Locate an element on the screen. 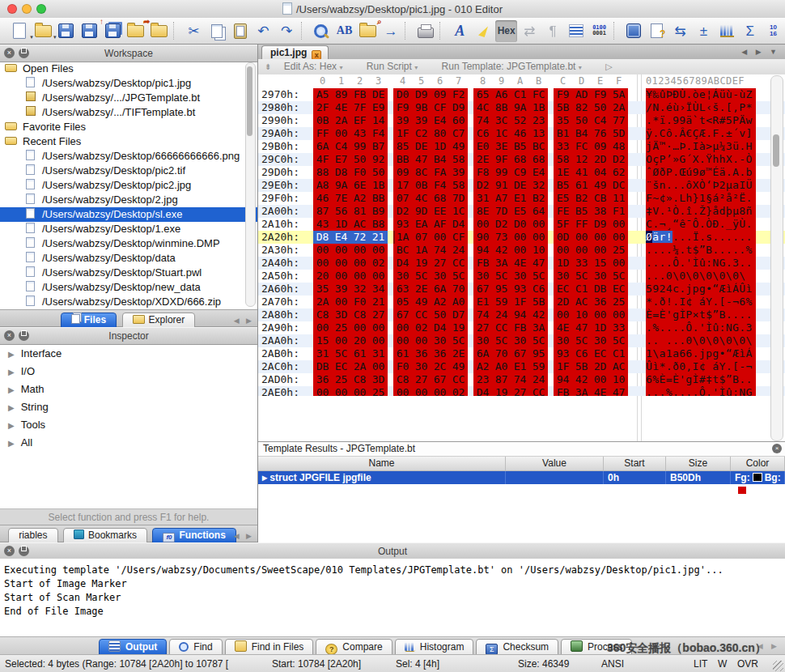 This screenshot has height=672, width=785. hex-byte: 1E is located at coordinates (563, 172).